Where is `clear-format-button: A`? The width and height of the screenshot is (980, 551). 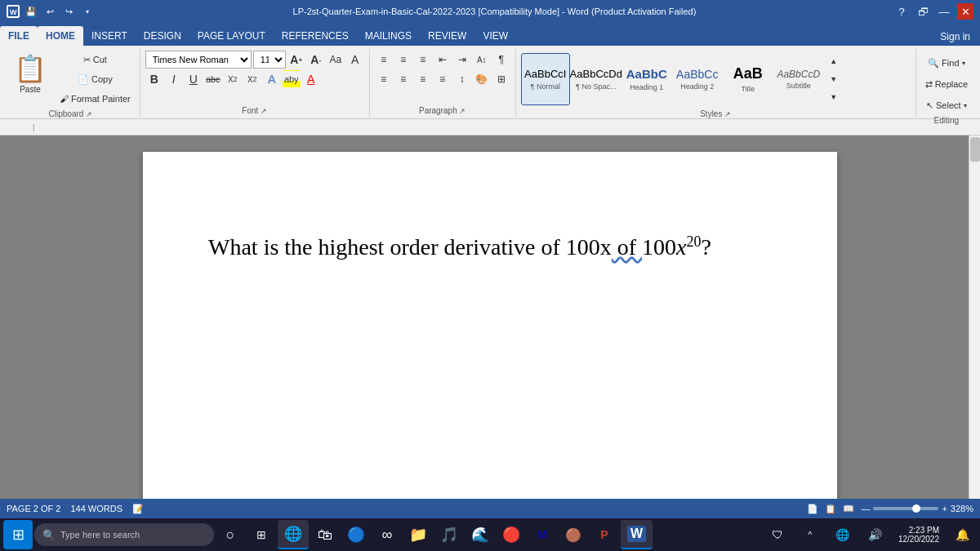 clear-format-button: A is located at coordinates (355, 60).